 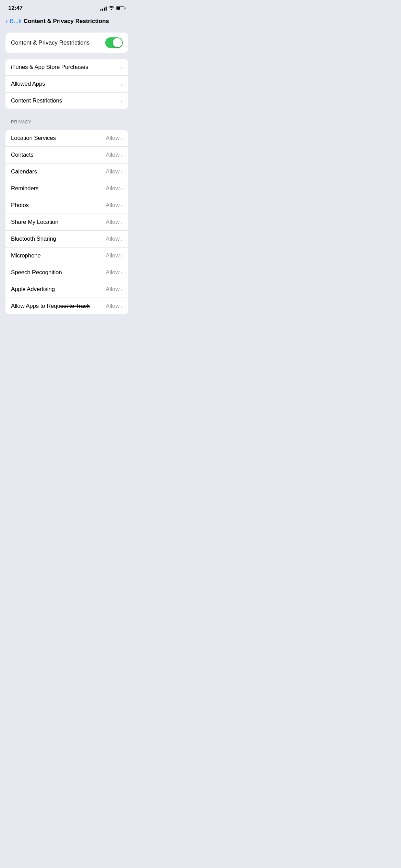 I want to click on content-privacy-toggle, so click(x=114, y=43).